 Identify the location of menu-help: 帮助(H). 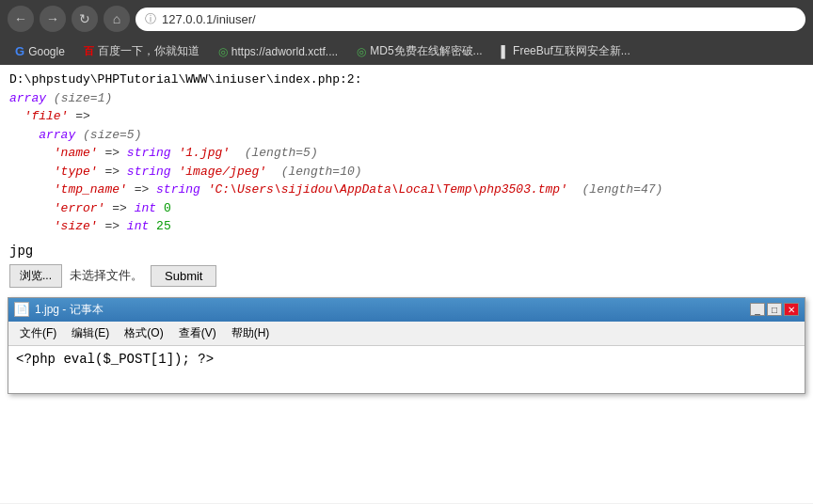
(250, 333).